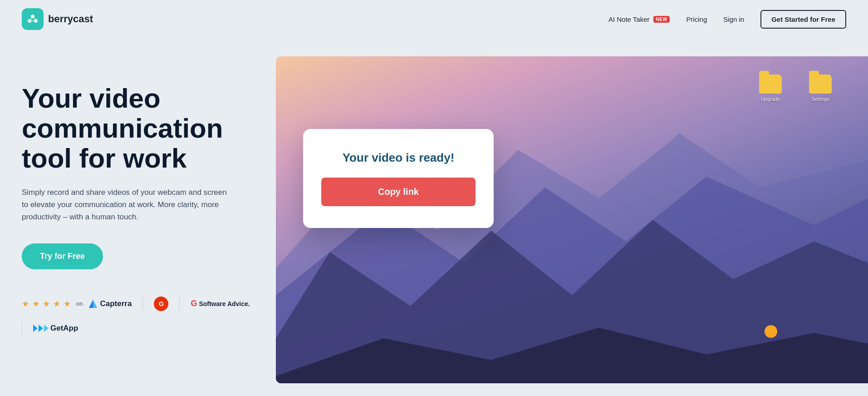 Image resolution: width=868 pixels, height=396 pixels. I want to click on software-advice-logo: G Software Advice., so click(220, 303).